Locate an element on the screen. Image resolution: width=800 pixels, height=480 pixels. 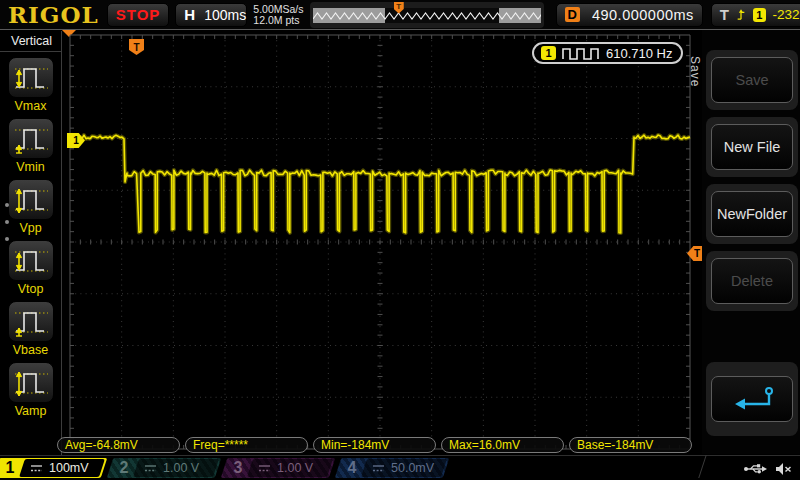
channel-number: 4 is located at coordinates (352, 468).